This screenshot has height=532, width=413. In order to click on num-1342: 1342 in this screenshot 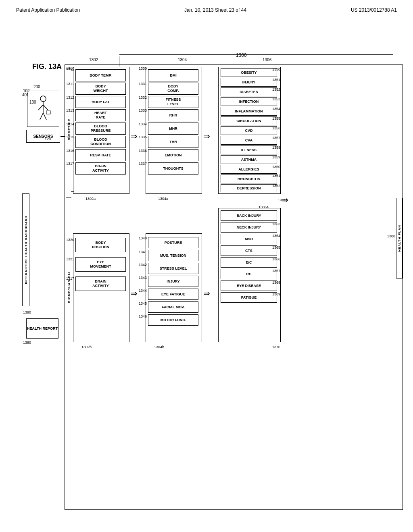, I will do `click(143, 265)`.